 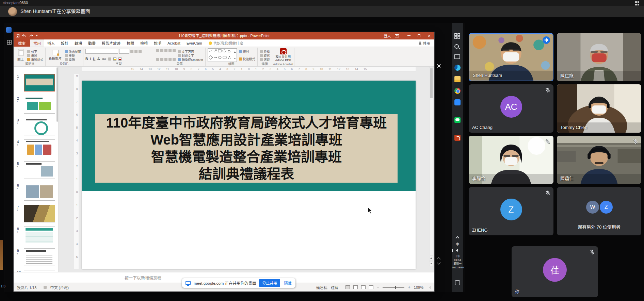 What do you see at coordinates (36, 258) in the screenshot?
I see `slide-thumbnail-9: 9*` at bounding box center [36, 258].